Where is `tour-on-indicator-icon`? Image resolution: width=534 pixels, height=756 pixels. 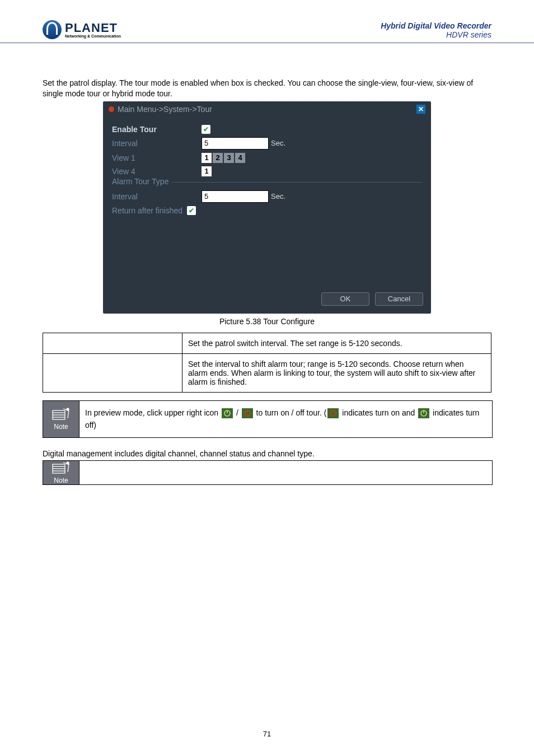
tour-on-indicator-icon is located at coordinates (333, 413).